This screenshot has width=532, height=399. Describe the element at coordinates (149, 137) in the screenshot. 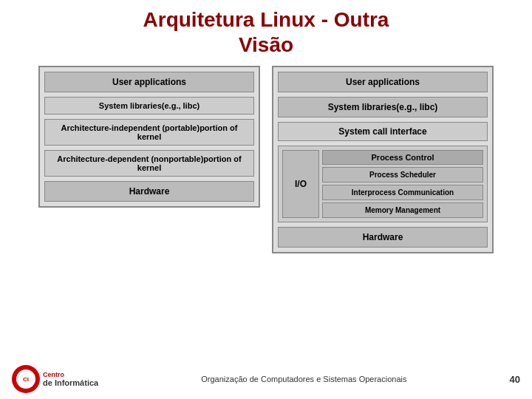

I see `left-diagram: User applications System libraries(e.g.,…` at that location.